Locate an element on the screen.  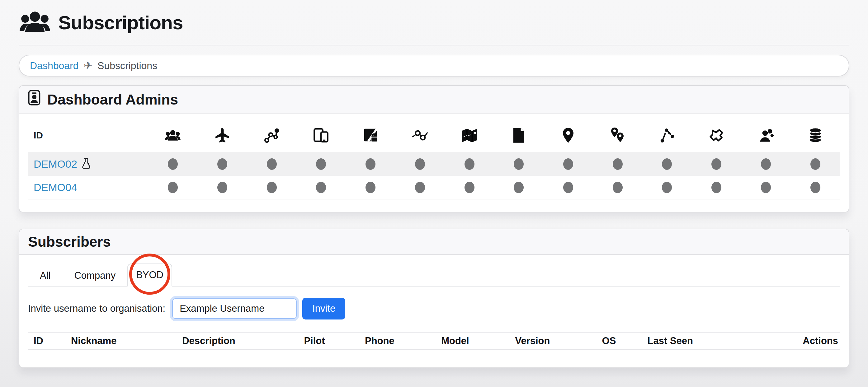
admin-id-link: DEMO02 is located at coordinates (55, 164).